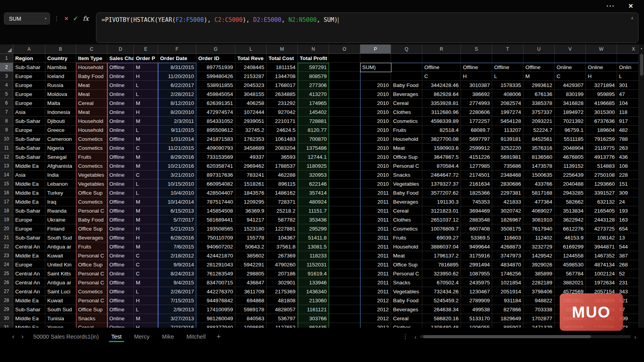 The width and height of the screenshot is (644, 362). I want to click on cell-A30: Middle Ea, so click(29, 318).